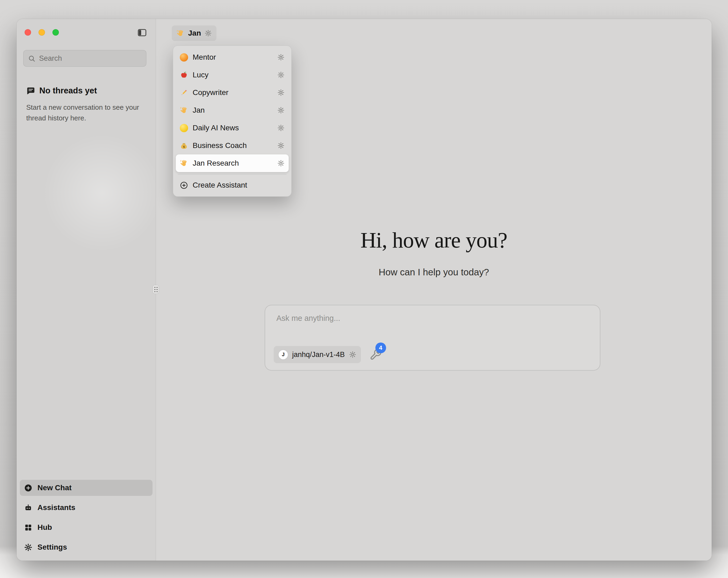  Describe the element at coordinates (86, 547) in the screenshot. I see `sidebar-item-settings: Settings` at that location.